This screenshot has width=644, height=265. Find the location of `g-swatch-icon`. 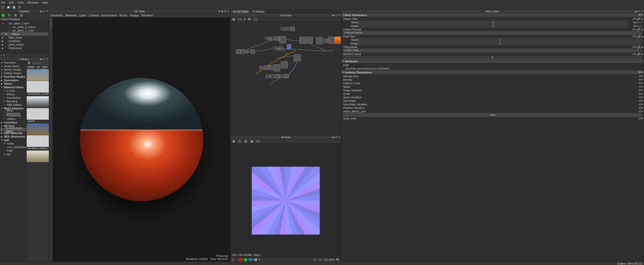

g-swatch-icon is located at coordinates (245, 260).